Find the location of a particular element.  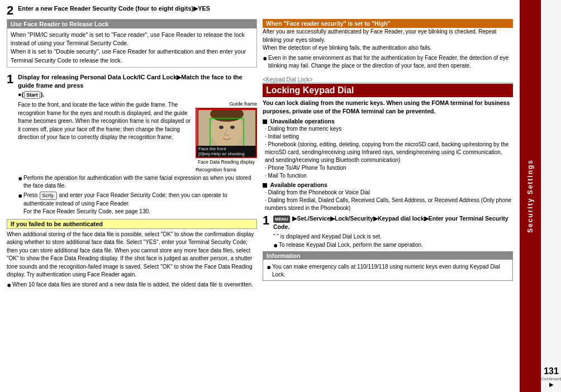

step1-body: Face to the front, and locate the face w… is located at coordinates (137, 137).